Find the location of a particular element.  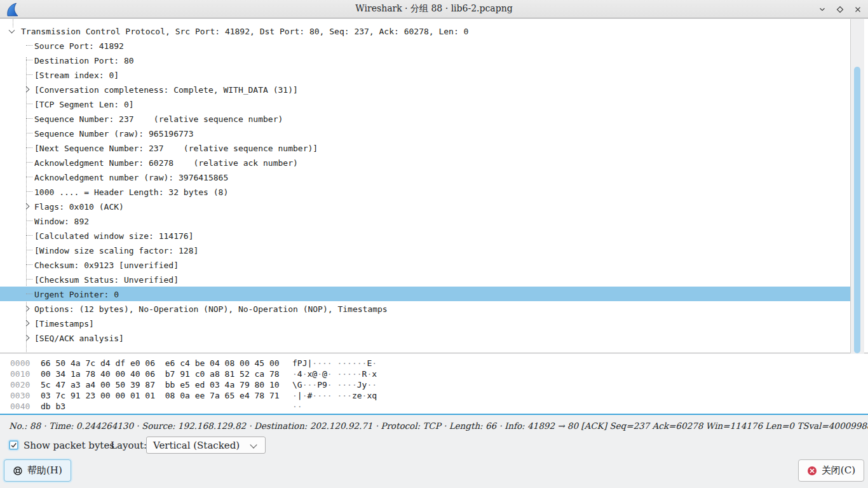

hex-dump-row: 003003 7c 91 23 00 00 01 01 08 0a ee 7a … is located at coordinates (434, 396).